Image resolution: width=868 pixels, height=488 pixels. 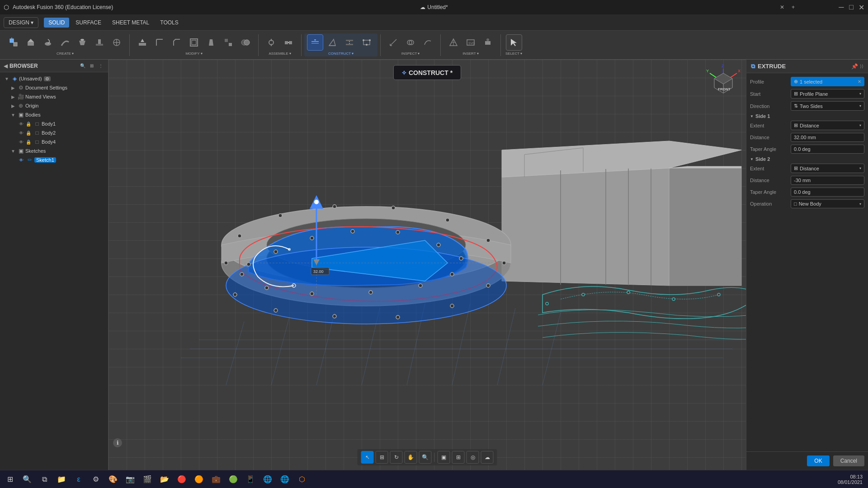 I want to click on side1-distance-value: 32.00 mm, so click(x=827, y=137).